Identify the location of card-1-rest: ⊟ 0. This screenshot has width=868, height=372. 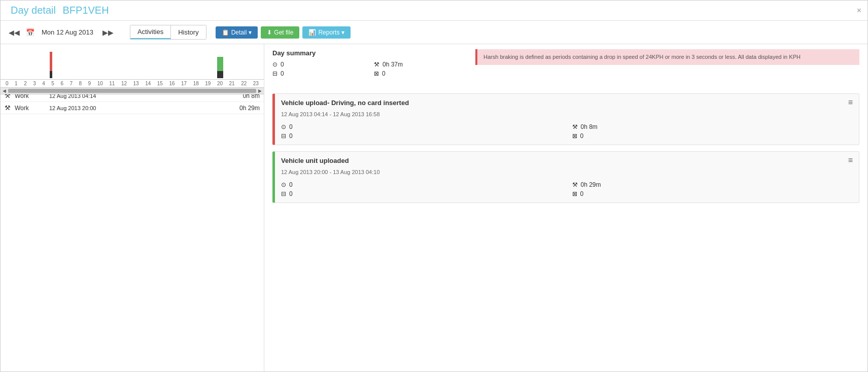
(422, 136).